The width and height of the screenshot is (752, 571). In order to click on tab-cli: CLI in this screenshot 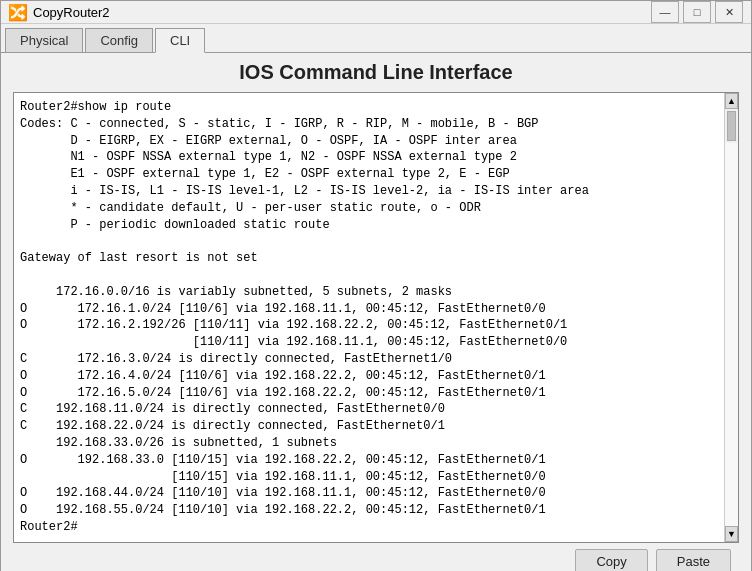, I will do `click(180, 40)`.